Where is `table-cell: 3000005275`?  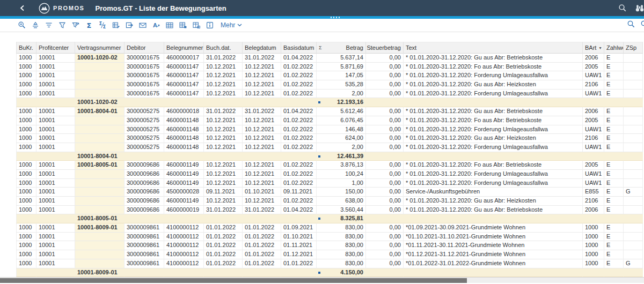 table-cell: 3000005275 is located at coordinates (144, 130).